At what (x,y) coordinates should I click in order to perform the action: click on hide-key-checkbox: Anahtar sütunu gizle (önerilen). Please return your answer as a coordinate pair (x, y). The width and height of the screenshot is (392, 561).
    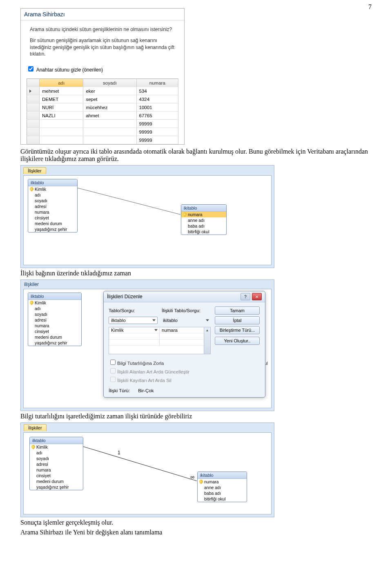
    Looking at the image, I should click on (65, 70).